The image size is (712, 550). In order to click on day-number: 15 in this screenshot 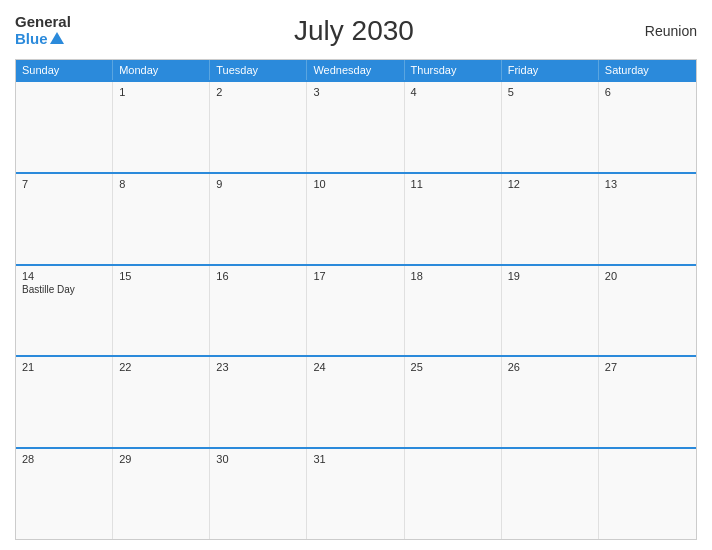, I will do `click(161, 276)`.